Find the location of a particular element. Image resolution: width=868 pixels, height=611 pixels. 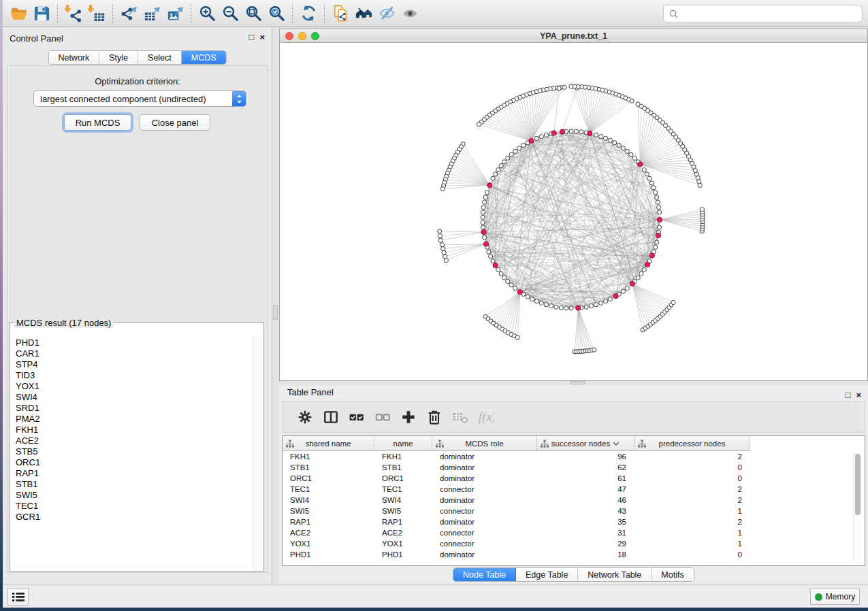

table-row: ACE2ACE2connector311 is located at coordinates (516, 533).